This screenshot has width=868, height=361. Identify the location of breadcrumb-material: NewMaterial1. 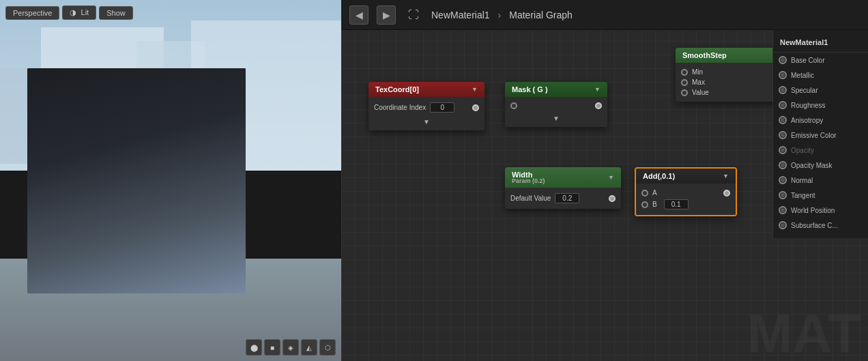
(461, 15).